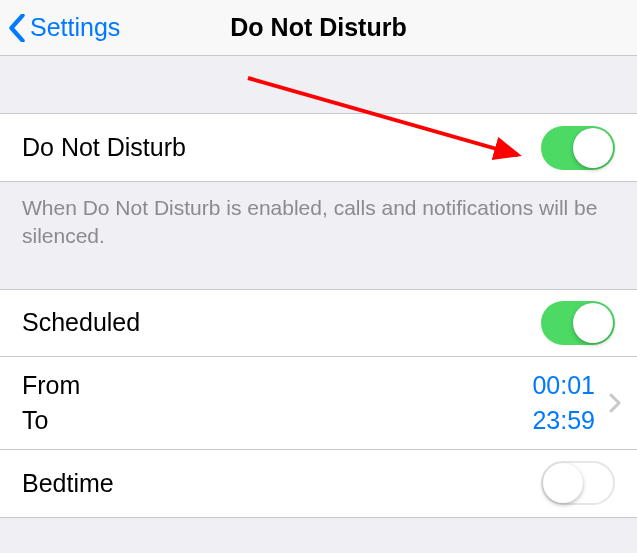 This screenshot has width=637, height=553. Describe the element at coordinates (564, 403) in the screenshot. I see `time-values: 00:01 23:59` at that location.